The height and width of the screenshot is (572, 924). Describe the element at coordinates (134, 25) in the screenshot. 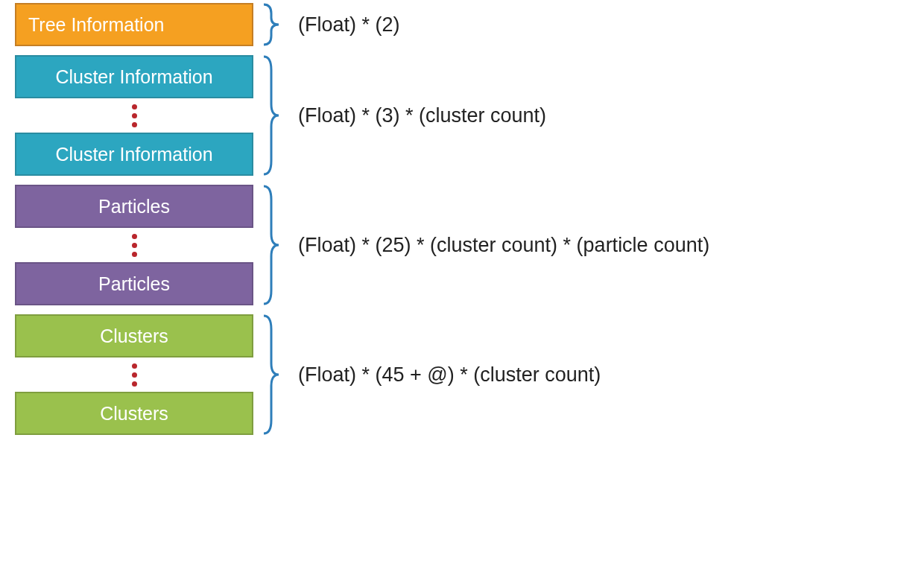

I see `box-tree-info: Tree Information` at that location.